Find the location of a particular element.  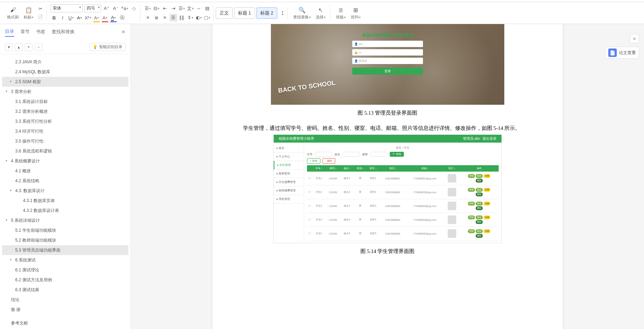

superscript-button: X²▾ is located at coordinates (88, 18).